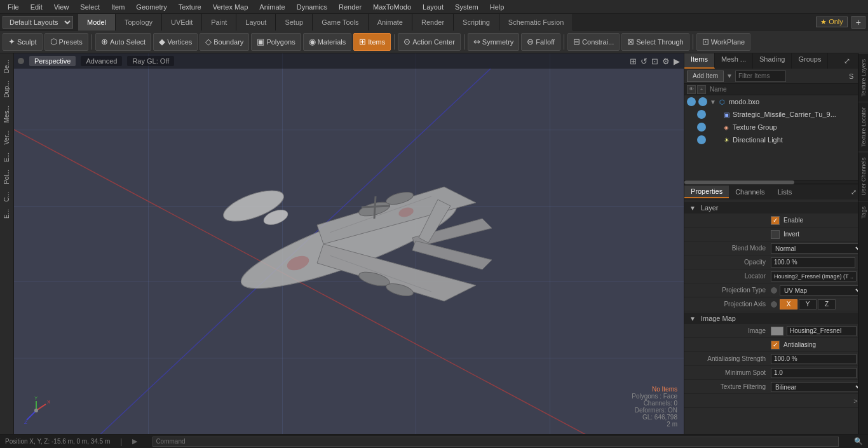 The width and height of the screenshot is (868, 448). Describe the element at coordinates (724, 42) in the screenshot. I see `workplane-button: ⊡ WorkPlane` at that location.